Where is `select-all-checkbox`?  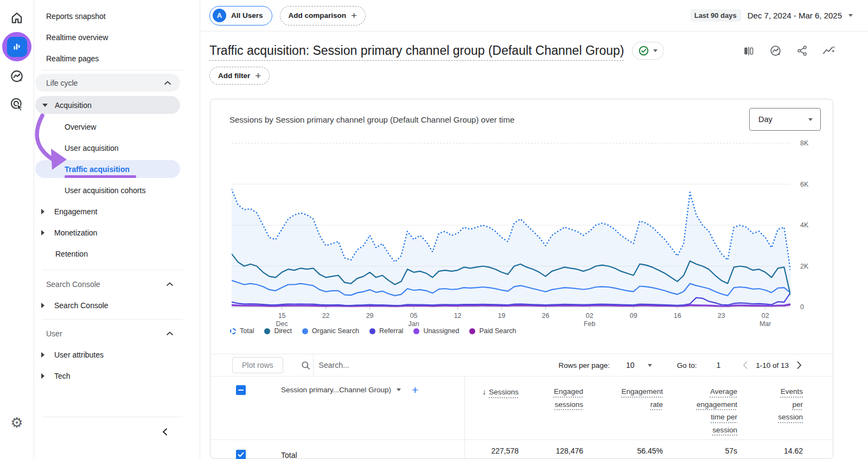 select-all-checkbox is located at coordinates (241, 390).